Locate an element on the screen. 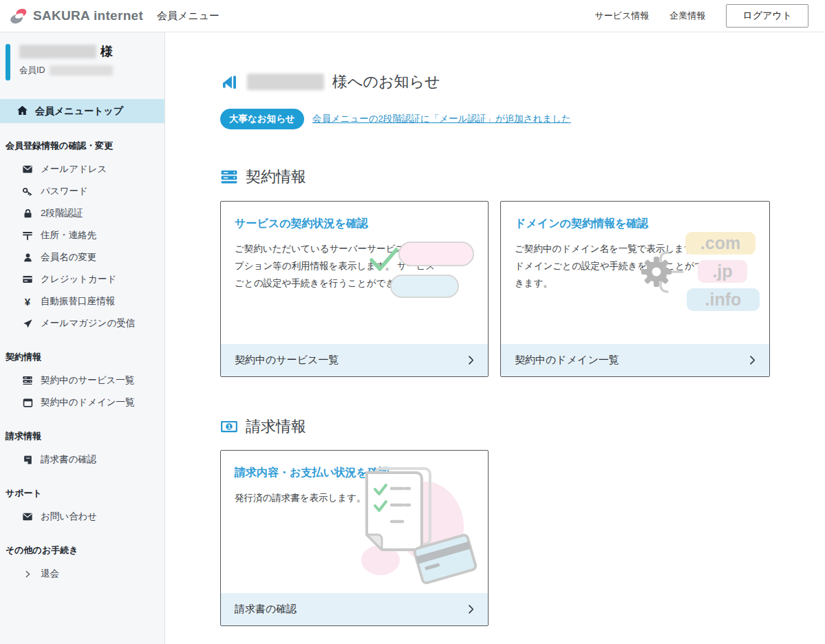 The height and width of the screenshot is (644, 825). sidebar-item-password: パスワード is located at coordinates (83, 191).